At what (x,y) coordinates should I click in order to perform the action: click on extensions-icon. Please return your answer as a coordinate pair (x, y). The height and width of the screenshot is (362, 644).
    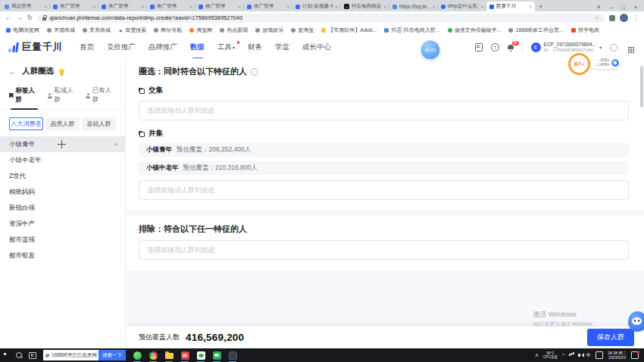
    Looking at the image, I should click on (612, 18).